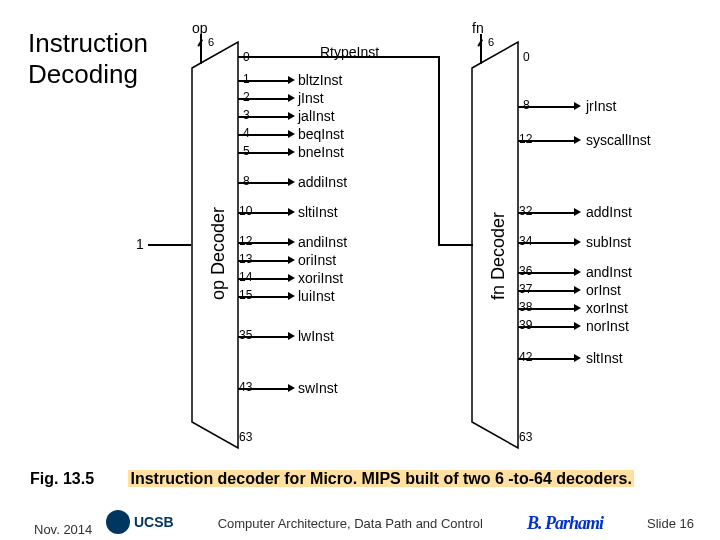  I want to click on op-out-sig-15: luiInst, so click(316, 296).